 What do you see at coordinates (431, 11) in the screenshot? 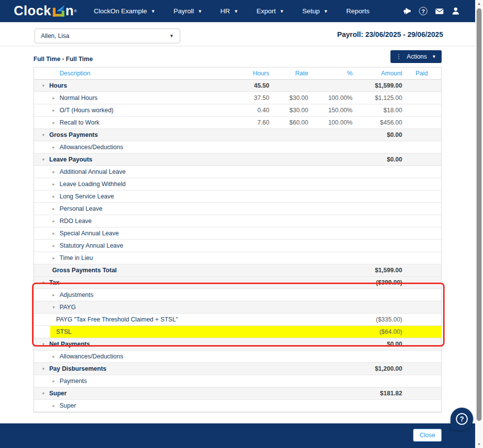
I see `navbar-icon-group: ?` at bounding box center [431, 11].